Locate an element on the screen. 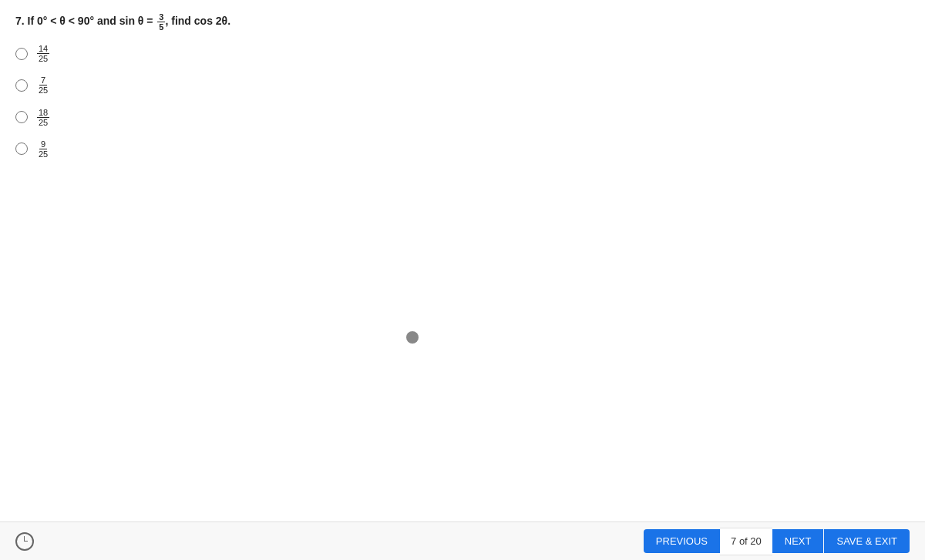  option-d-label: 9 25 is located at coordinates (42, 149).